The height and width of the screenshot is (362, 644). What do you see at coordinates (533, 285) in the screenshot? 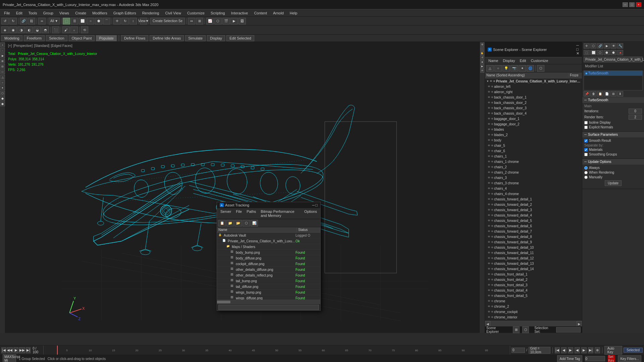
I see `scene-item-cfrd3: 👁 ❄ chassis_front_detail_3` at bounding box center [533, 285].